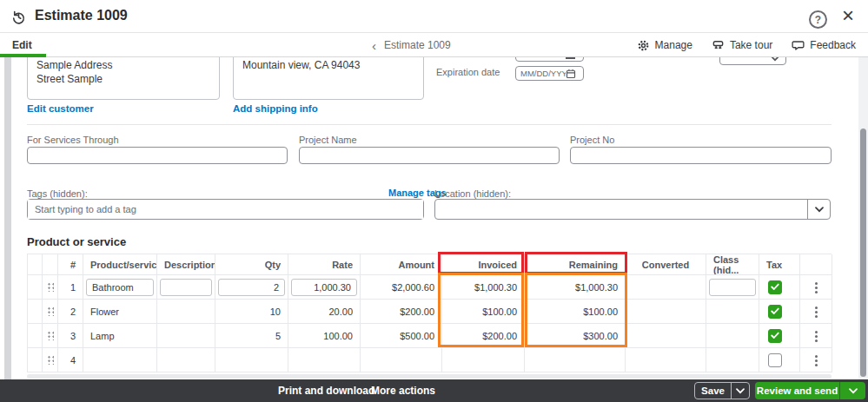 This screenshot has width=868, height=402. I want to click on help-icon: ?, so click(818, 19).